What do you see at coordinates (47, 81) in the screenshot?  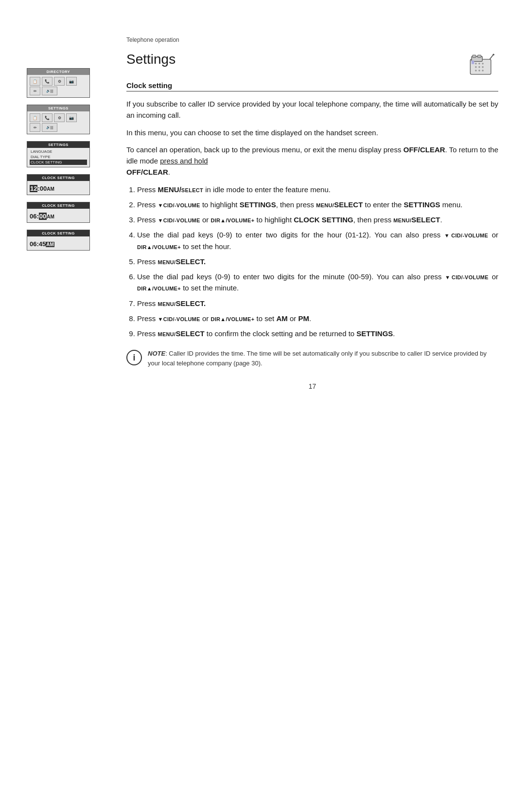 I see `icon-handset: 📞` at bounding box center [47, 81].